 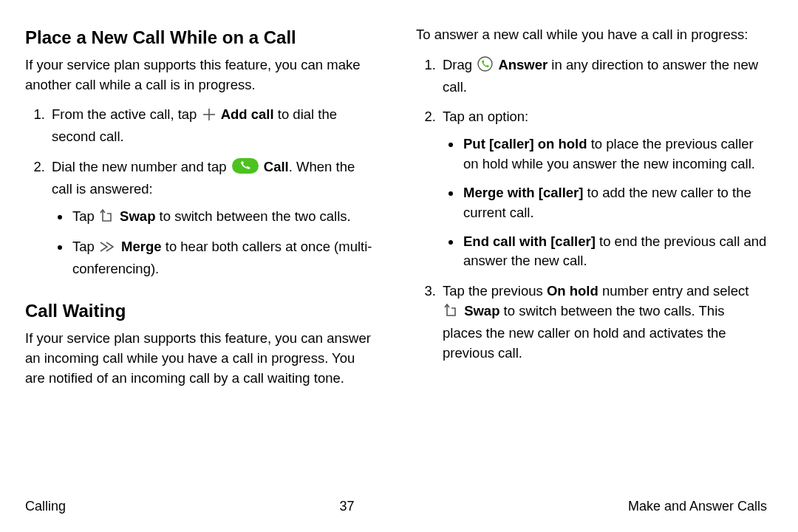 What do you see at coordinates (591, 35) in the screenshot?
I see `right-intro: To answer a new call while you have a ca…` at bounding box center [591, 35].